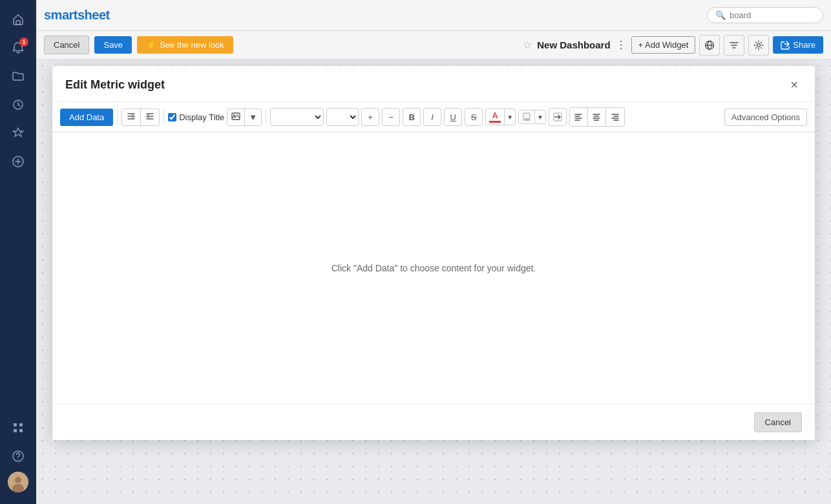 Image resolution: width=831 pixels, height=504 pixels. I want to click on bold-button: B, so click(412, 117).